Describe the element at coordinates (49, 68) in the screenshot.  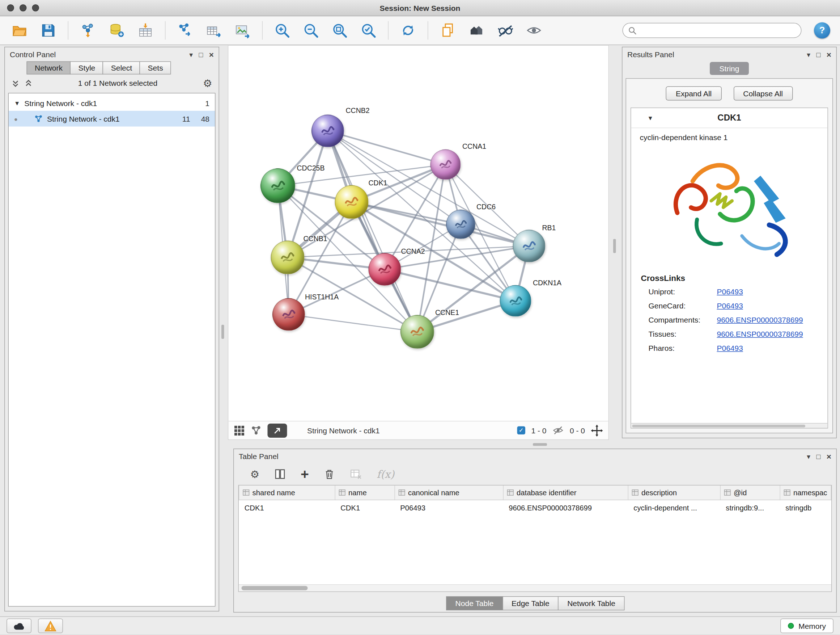
I see `tab-network: Network` at that location.